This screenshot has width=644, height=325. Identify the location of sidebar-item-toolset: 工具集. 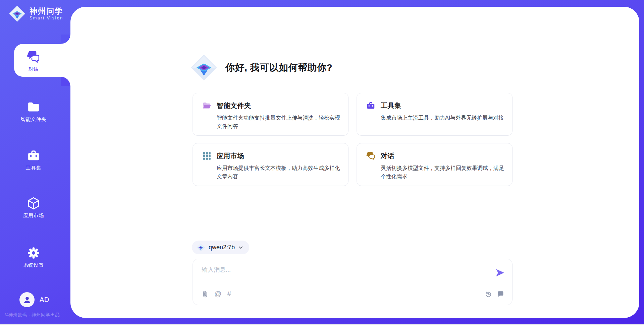
(34, 160).